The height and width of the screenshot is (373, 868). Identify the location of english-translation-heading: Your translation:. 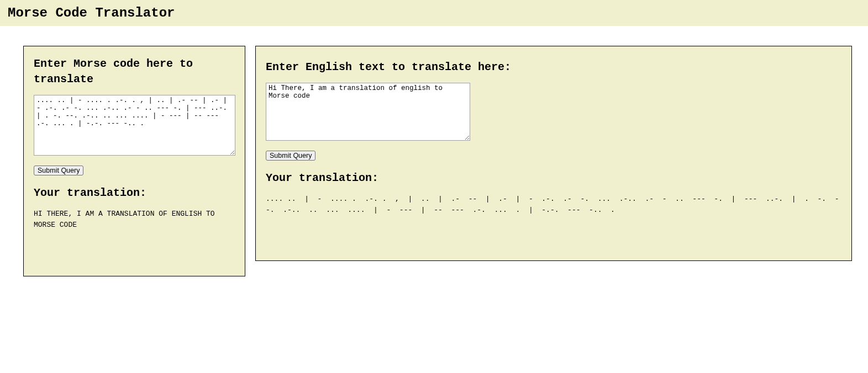
(554, 178).